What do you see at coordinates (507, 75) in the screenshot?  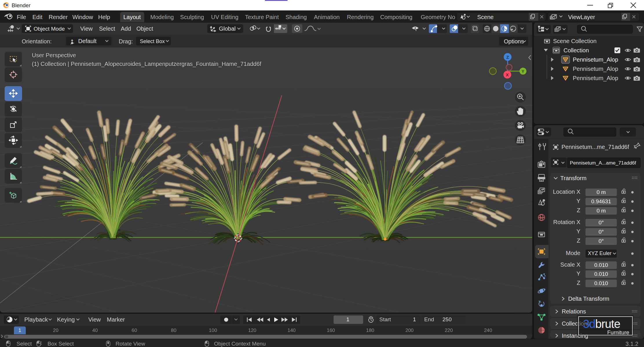 I see `svg-text: X` at bounding box center [507, 75].